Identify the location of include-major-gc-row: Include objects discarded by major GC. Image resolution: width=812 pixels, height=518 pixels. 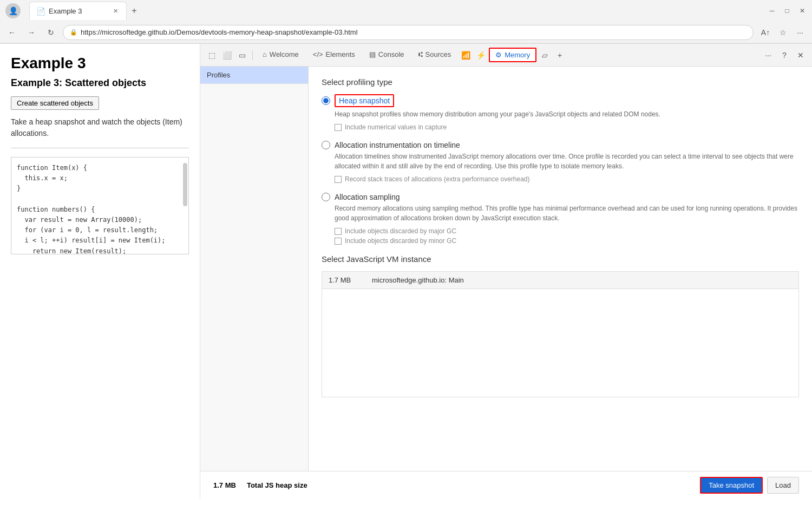
(567, 231).